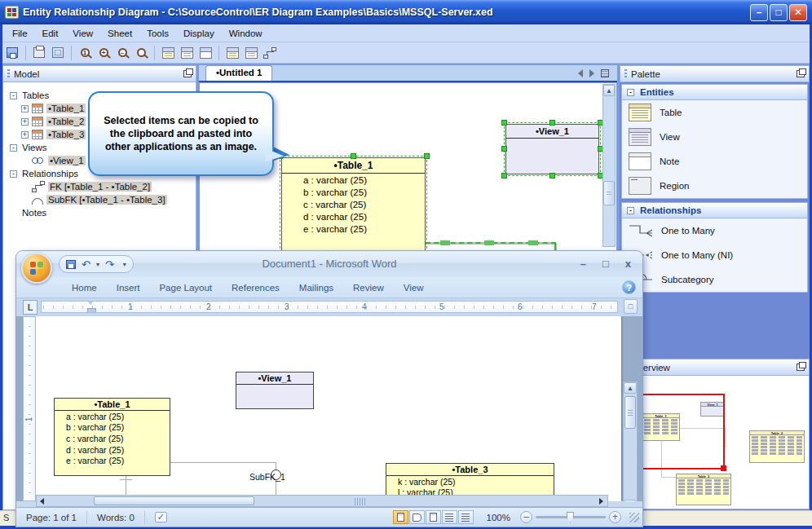 The image size is (812, 529). Describe the element at coordinates (714, 112) in the screenshot. I see `palette-item-table: Table` at that location.